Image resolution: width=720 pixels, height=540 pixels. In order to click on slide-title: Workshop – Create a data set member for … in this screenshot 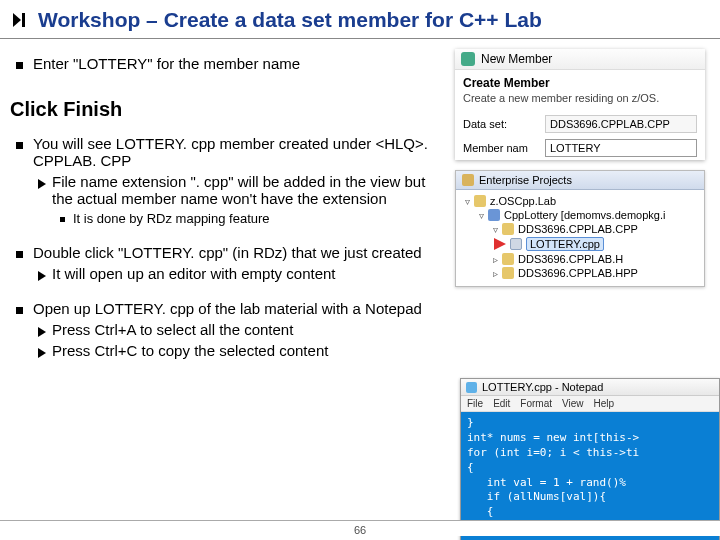, I will do `click(290, 20)`.